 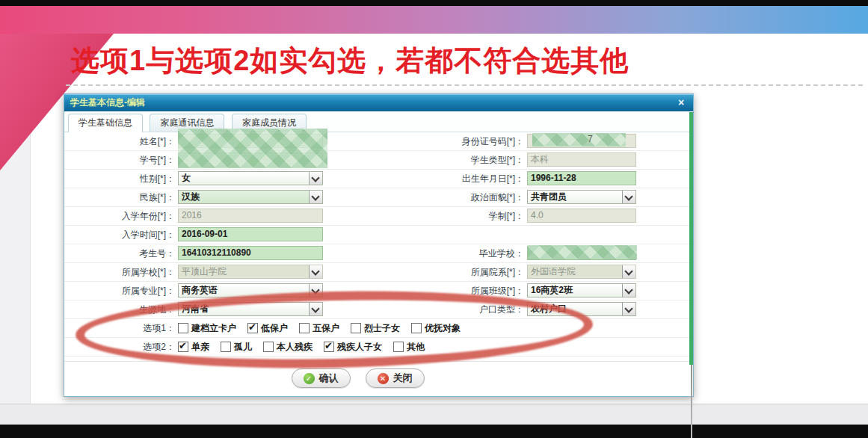 I want to click on major-select: 商务英语, so click(x=250, y=290).